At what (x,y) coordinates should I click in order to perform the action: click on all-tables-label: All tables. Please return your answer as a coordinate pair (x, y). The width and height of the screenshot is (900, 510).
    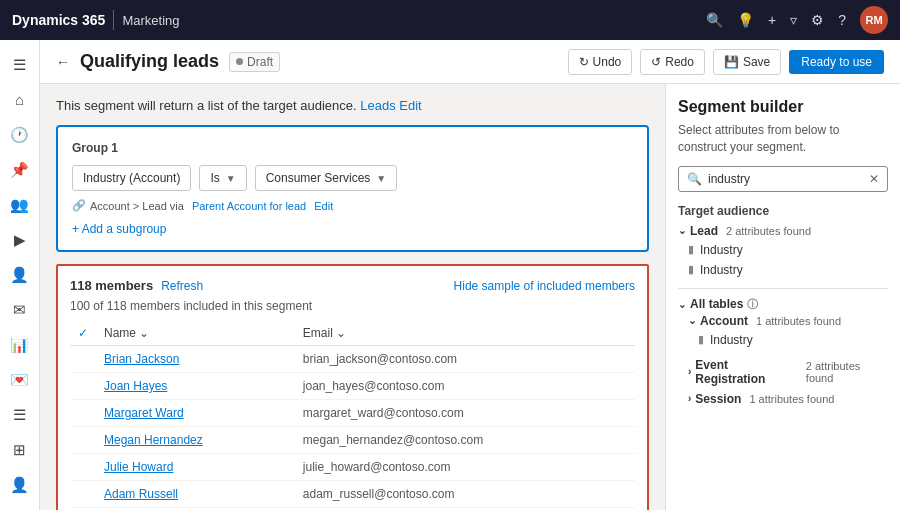
    Looking at the image, I should click on (716, 304).